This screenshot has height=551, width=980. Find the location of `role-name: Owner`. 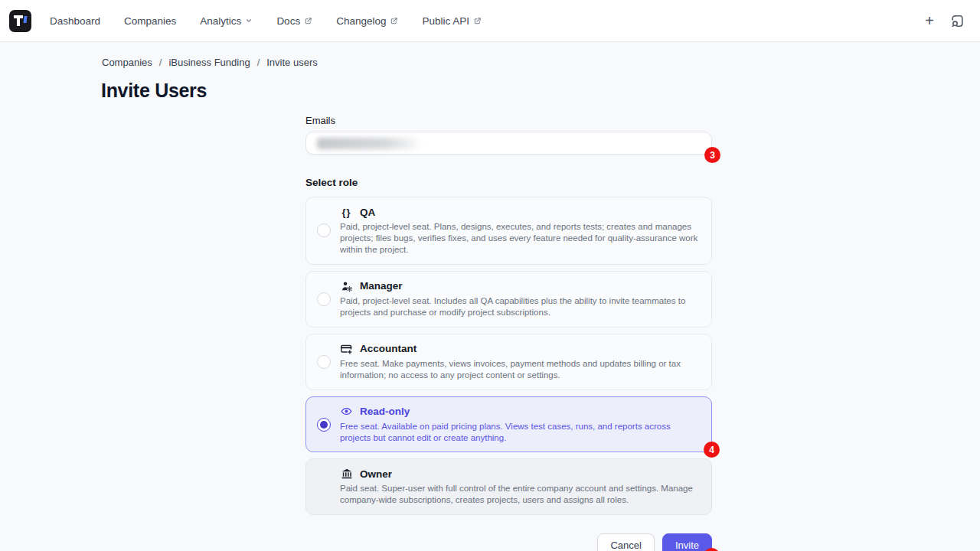

role-name: Owner is located at coordinates (376, 474).